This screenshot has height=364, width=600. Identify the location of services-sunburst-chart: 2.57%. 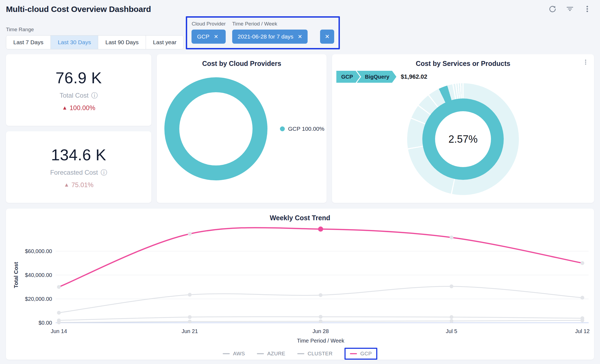
(463, 139).